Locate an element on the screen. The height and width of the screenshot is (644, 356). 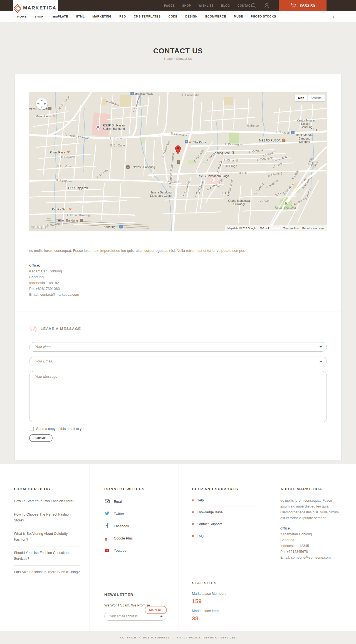
blog-post-link: How To Start Your Own Fashion Store? is located at coordinates (47, 503).